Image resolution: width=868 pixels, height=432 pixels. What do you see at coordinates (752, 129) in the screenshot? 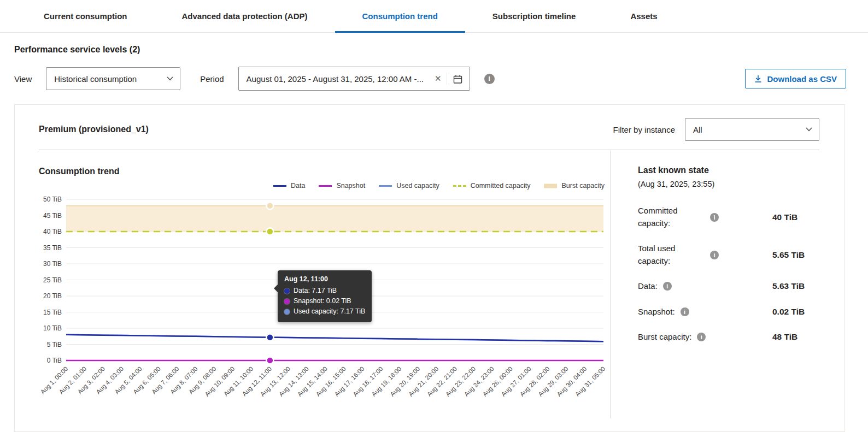
I see `instance-filter-dropdown: All` at bounding box center [752, 129].